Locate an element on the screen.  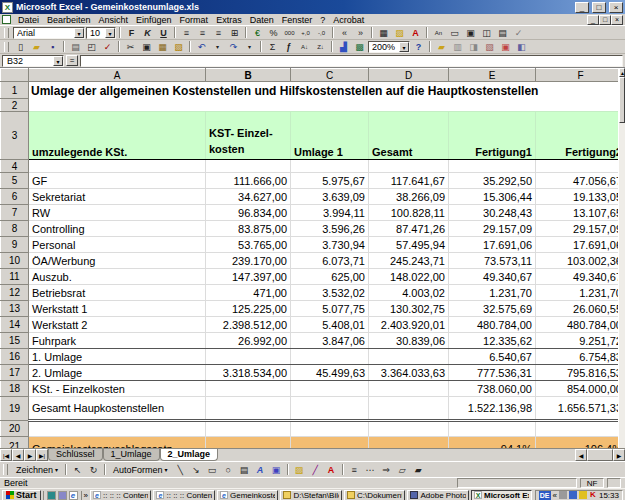
start-button: Start is located at coordinates (22, 495).